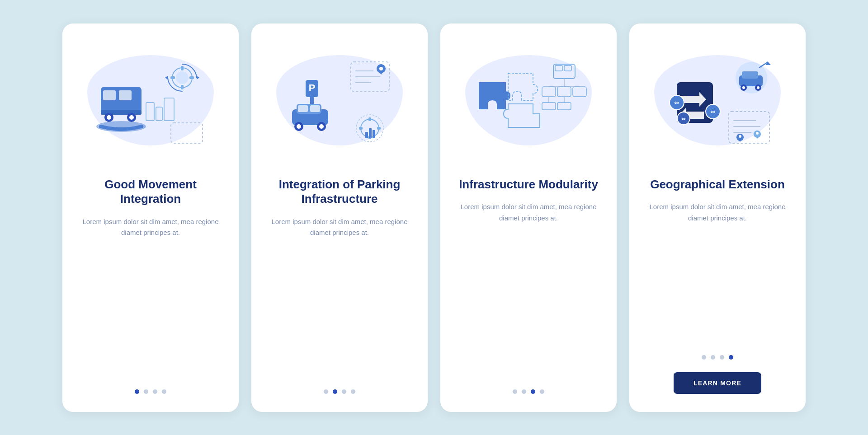  I want to click on card-2-dots, so click(340, 384).